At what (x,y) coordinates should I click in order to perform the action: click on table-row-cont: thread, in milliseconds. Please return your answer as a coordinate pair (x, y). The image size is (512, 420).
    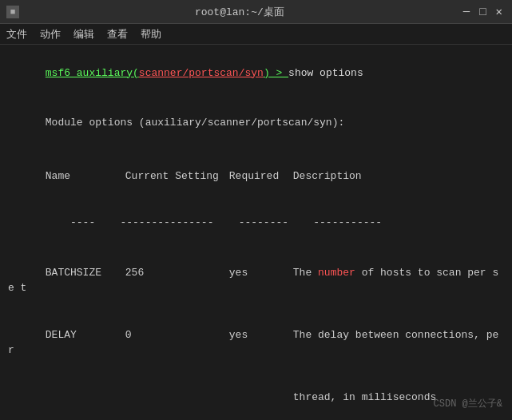
    Looking at the image, I should click on (256, 397).